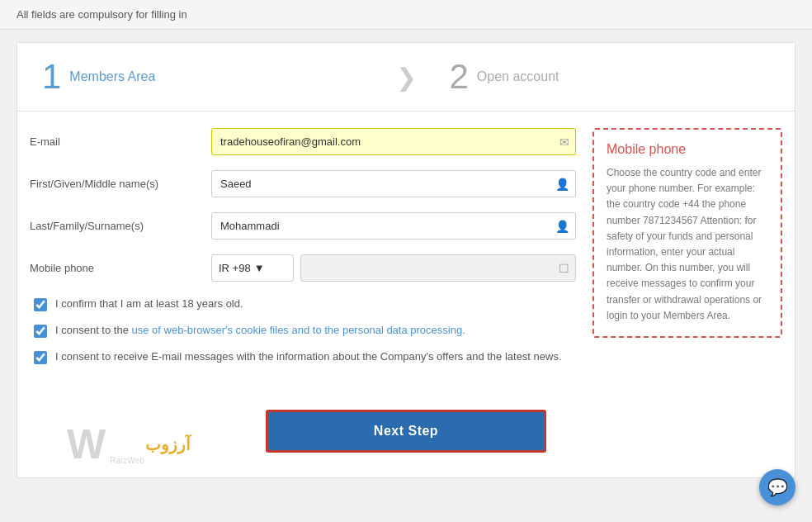  I want to click on age-confirm-label: I confirm that I am at least 18 years ol…, so click(149, 304).